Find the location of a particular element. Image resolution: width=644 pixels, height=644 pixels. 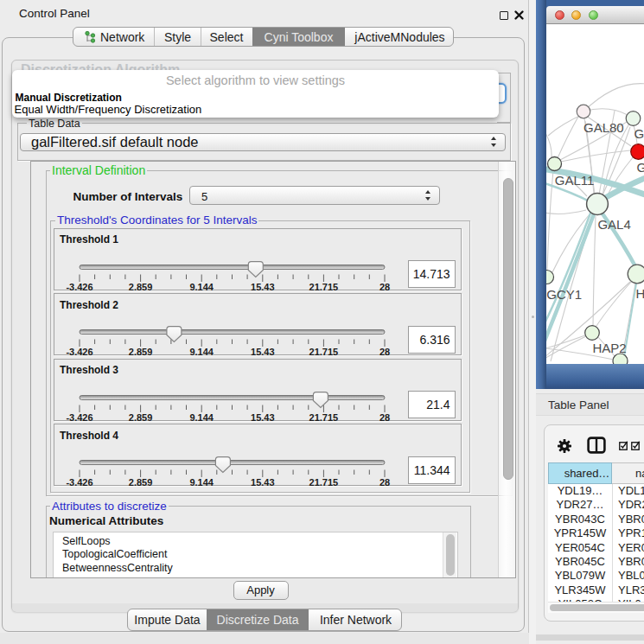

svg-text: HAP2 is located at coordinates (609, 348).